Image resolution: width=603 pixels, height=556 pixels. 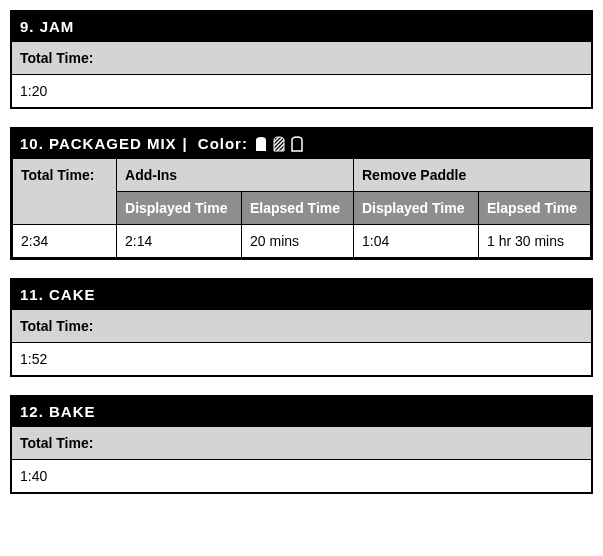 What do you see at coordinates (302, 26) in the screenshot?
I see `section-jam-title: 9. JAM` at bounding box center [302, 26].